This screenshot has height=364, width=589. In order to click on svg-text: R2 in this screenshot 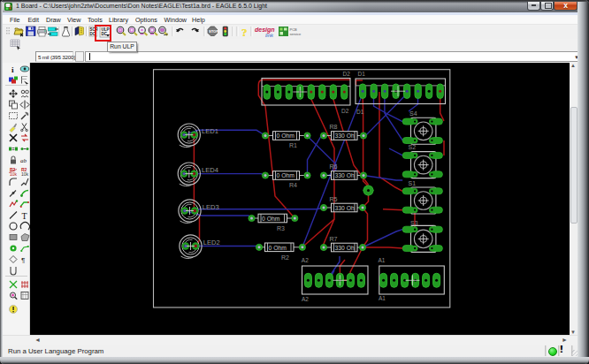, I will do `click(285, 258)`.